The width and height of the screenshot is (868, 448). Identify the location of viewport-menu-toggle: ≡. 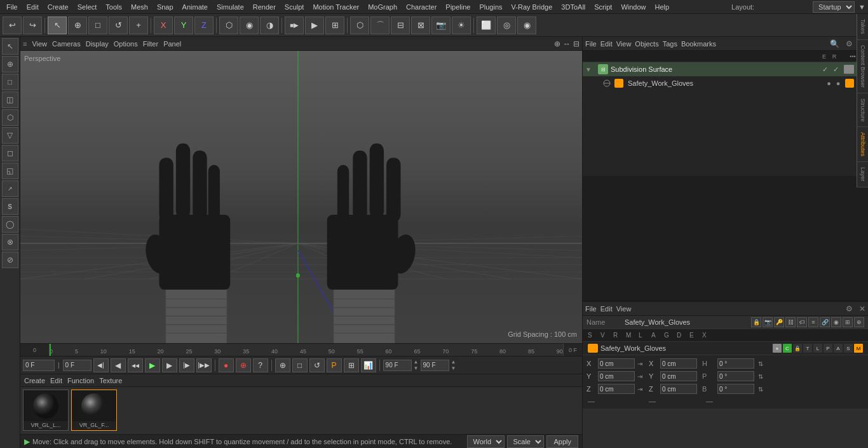
(25, 44).